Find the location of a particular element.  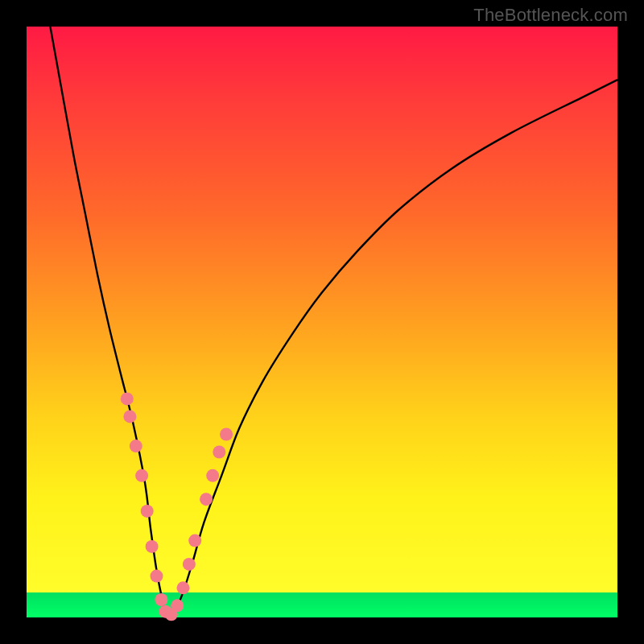

watermark-text: TheBottleneck.com is located at coordinates (551, 15).